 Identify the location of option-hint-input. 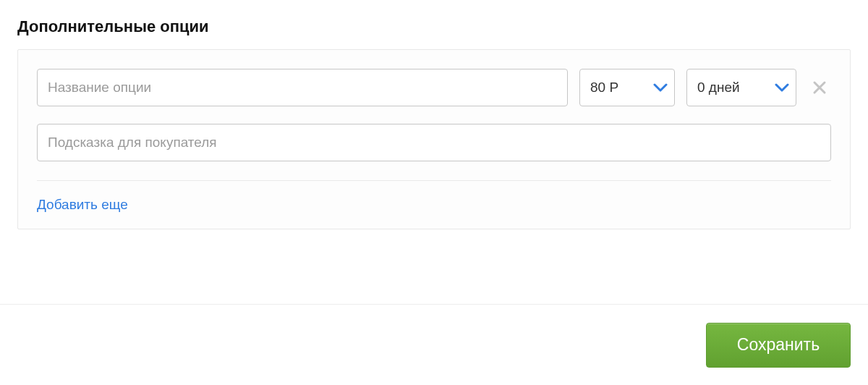
(434, 143).